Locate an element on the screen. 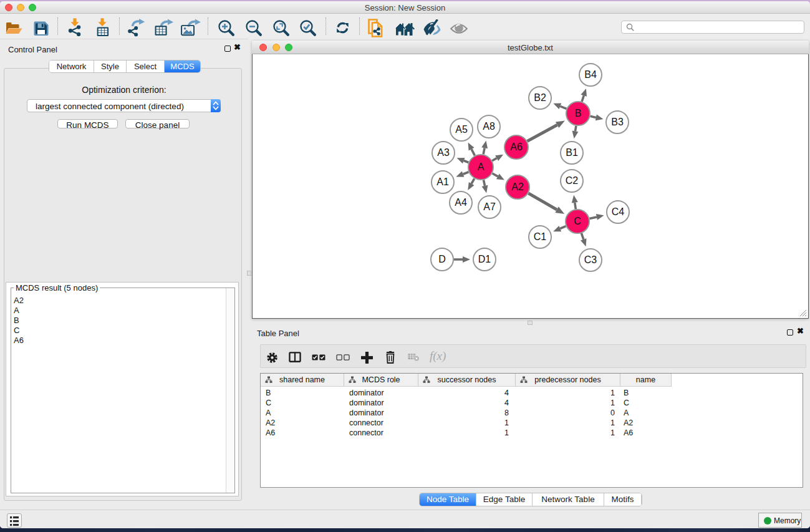 The image size is (810, 532). svg-text: C4 is located at coordinates (619, 212).